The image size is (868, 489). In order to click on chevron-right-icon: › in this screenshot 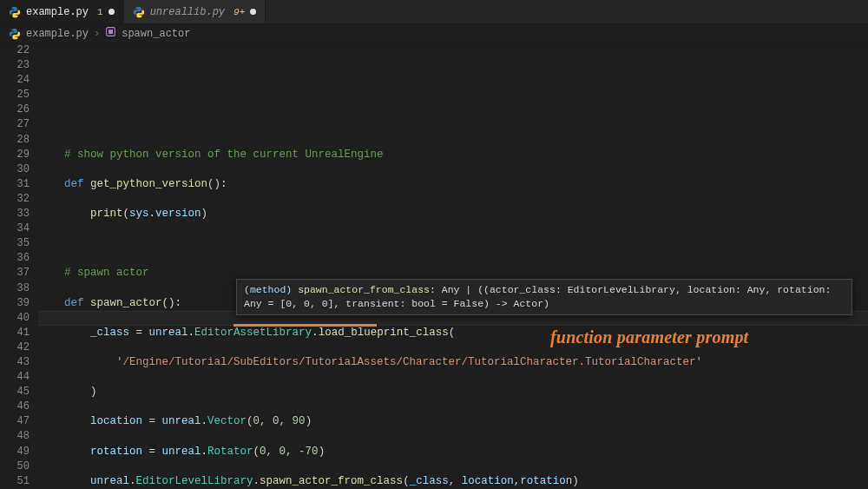, I will do `click(97, 34)`.